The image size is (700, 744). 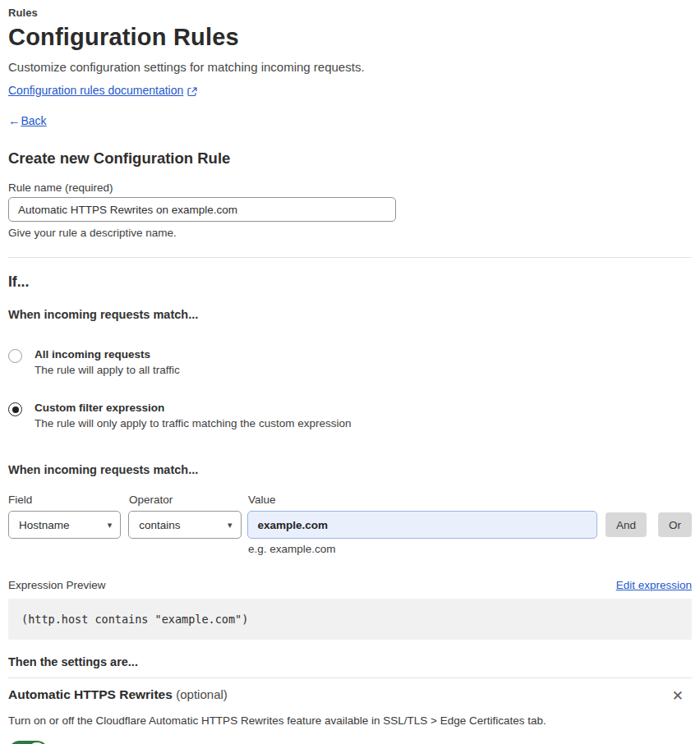 What do you see at coordinates (192, 424) in the screenshot?
I see `radio-option-description: The rule will only apply to traffic matc…` at bounding box center [192, 424].